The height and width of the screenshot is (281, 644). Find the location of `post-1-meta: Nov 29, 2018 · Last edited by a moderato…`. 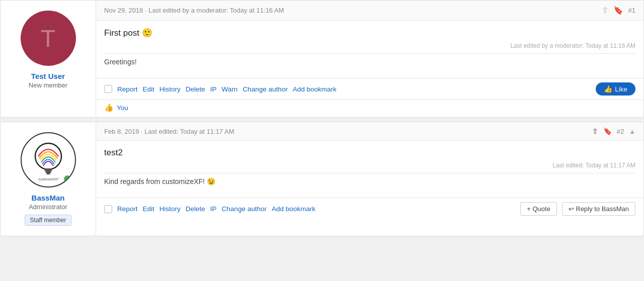

post-1-meta: Nov 29, 2018 · Last edited by a moderato… is located at coordinates (194, 10).